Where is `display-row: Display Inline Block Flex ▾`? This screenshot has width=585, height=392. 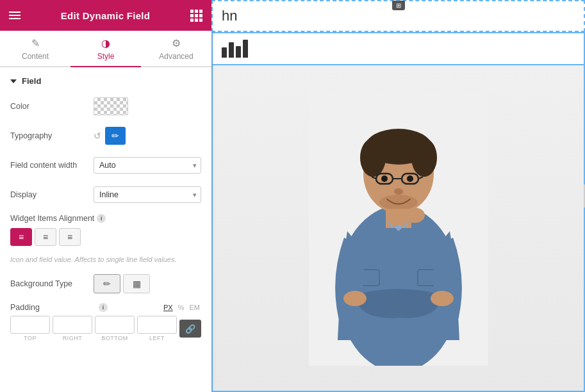 display-row: Display Inline Block Flex ▾ is located at coordinates (106, 195).